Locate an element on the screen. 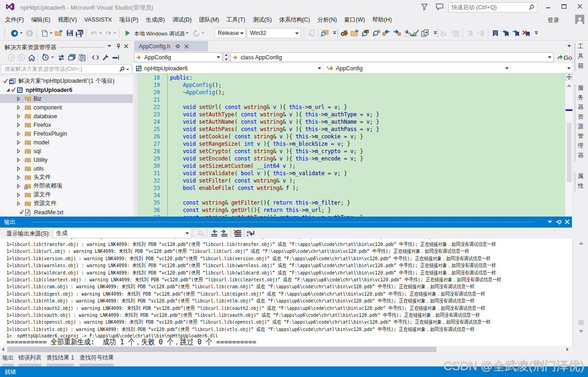 The width and height of the screenshot is (588, 377). undo-button is located at coordinates (94, 33).